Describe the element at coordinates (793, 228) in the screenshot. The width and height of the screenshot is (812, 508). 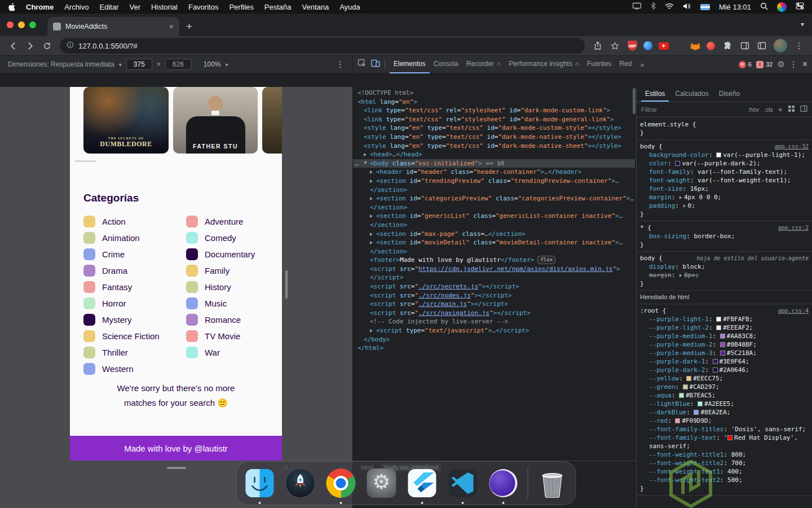
I see `stylesheet-link: app.css:2` at that location.